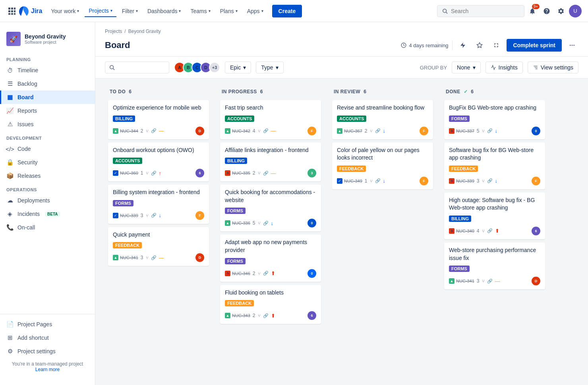 The width and height of the screenshot is (588, 385). I want to click on breadcrumb: Projects / Beyond Gravity, so click(342, 31).